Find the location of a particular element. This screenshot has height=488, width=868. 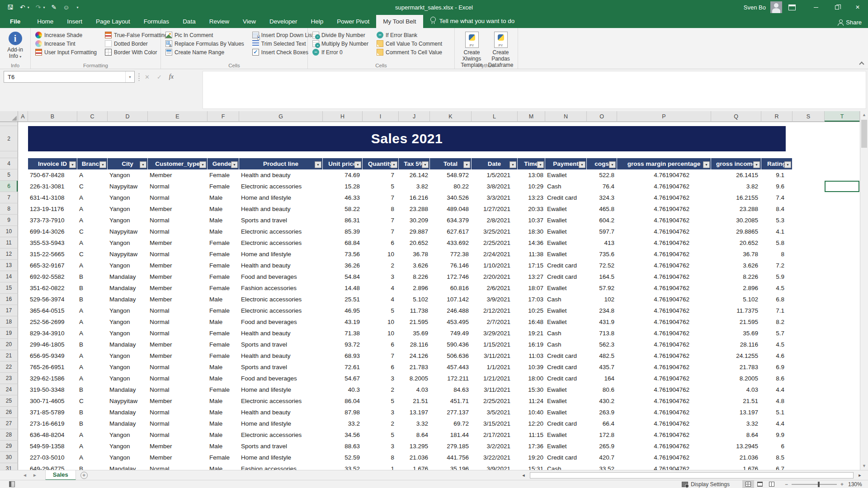

cell: Home and lifestyle is located at coordinates (281, 389).